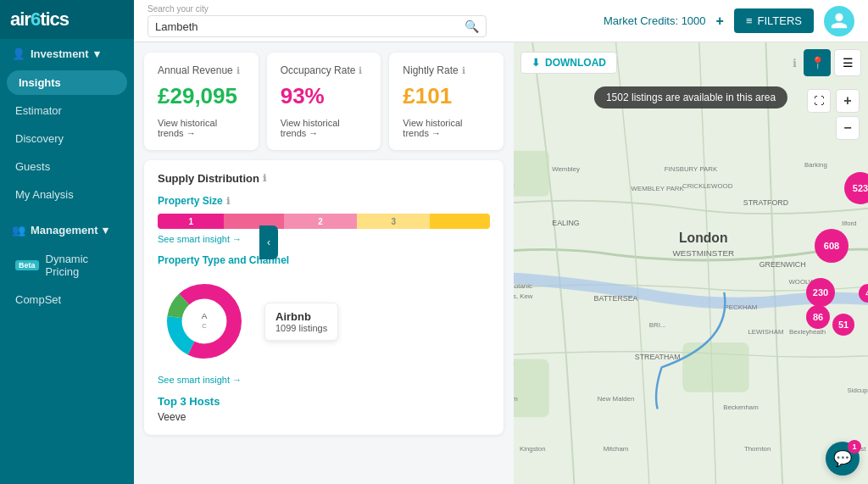  I want to click on bar-seg-3: 2, so click(320, 221).